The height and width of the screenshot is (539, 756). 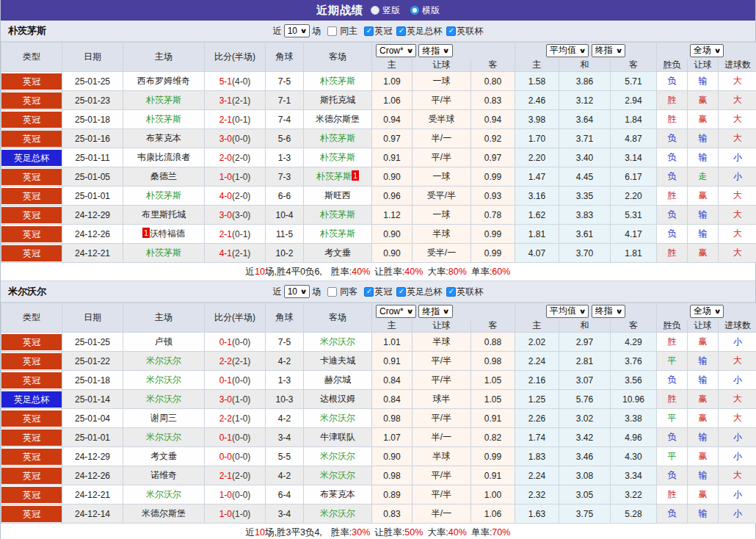 I want to click on away-team: 卡迪夫城, so click(x=338, y=361).